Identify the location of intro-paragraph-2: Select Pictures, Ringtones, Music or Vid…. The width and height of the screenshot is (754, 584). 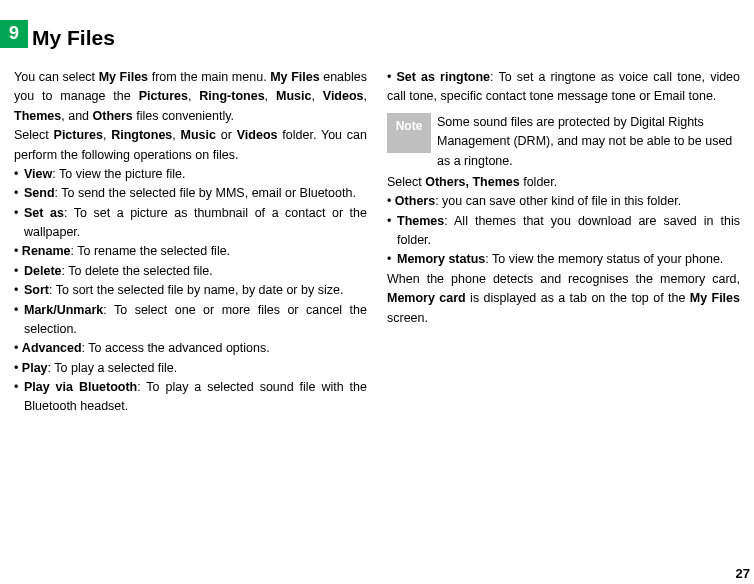
(190, 146).